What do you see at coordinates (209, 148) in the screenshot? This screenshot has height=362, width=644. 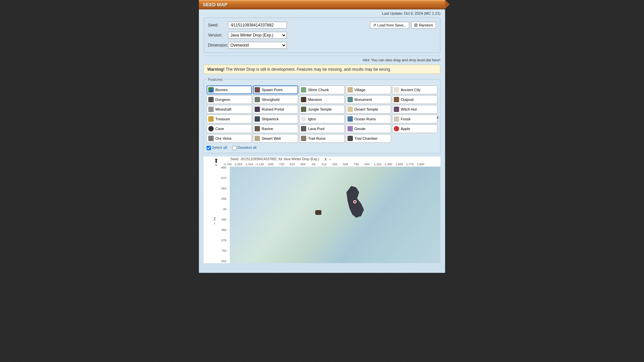 I see `select-all-checkbox` at bounding box center [209, 148].